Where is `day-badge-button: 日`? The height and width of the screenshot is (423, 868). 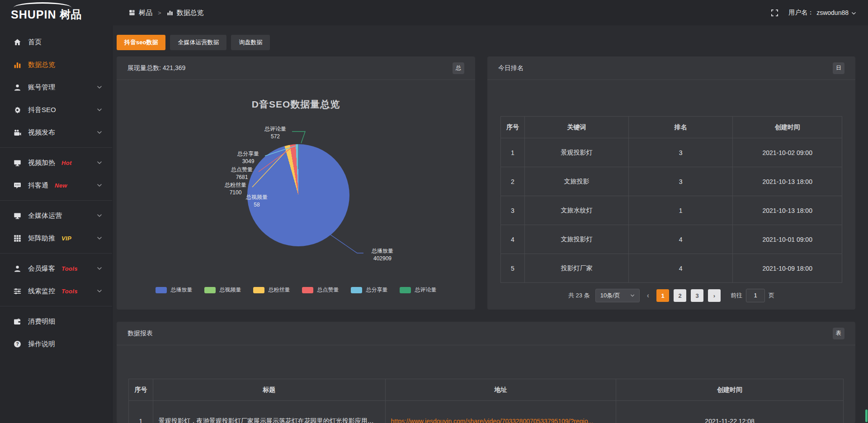
day-badge-button: 日 is located at coordinates (839, 68).